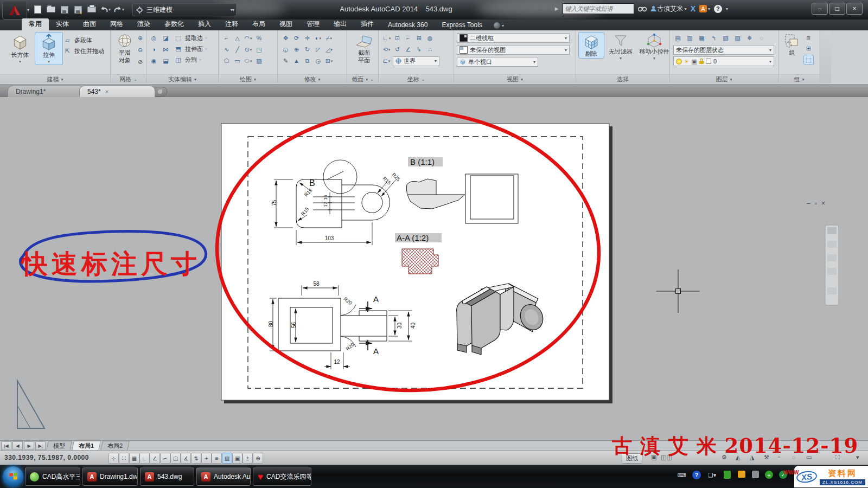  Describe the element at coordinates (307, 61) in the screenshot. I see `offset-icon: ⧉` at that location.